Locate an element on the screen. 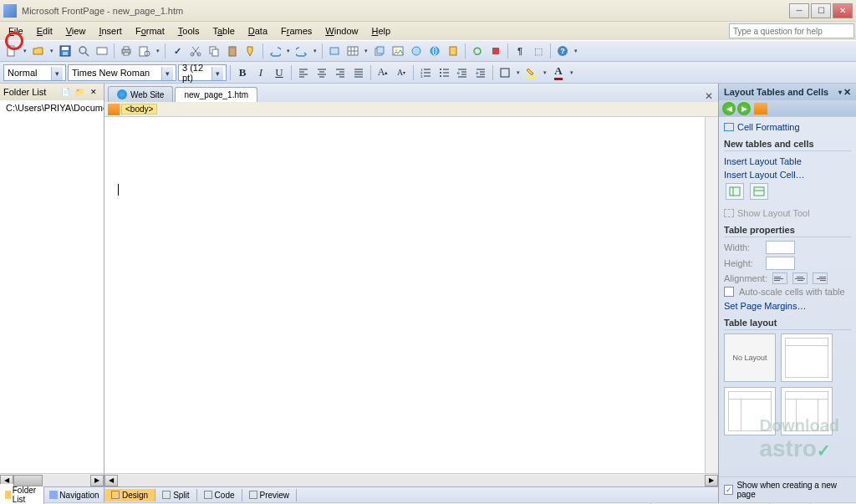 This screenshot has width=856, height=504. table-dropdown: ▾ is located at coordinates (366, 51).